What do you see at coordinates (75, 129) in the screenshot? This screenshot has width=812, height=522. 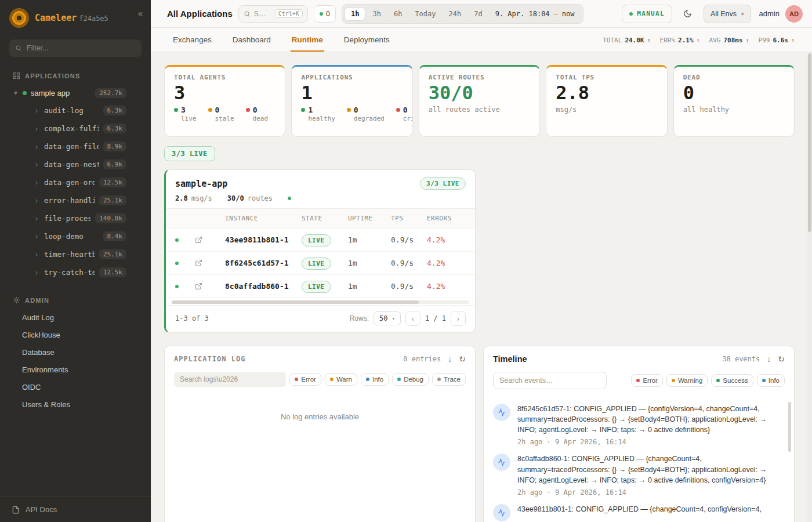 I see `sidebar-item-complex-fulfillment: › complex-fulfillm… 6.3k` at bounding box center [75, 129].